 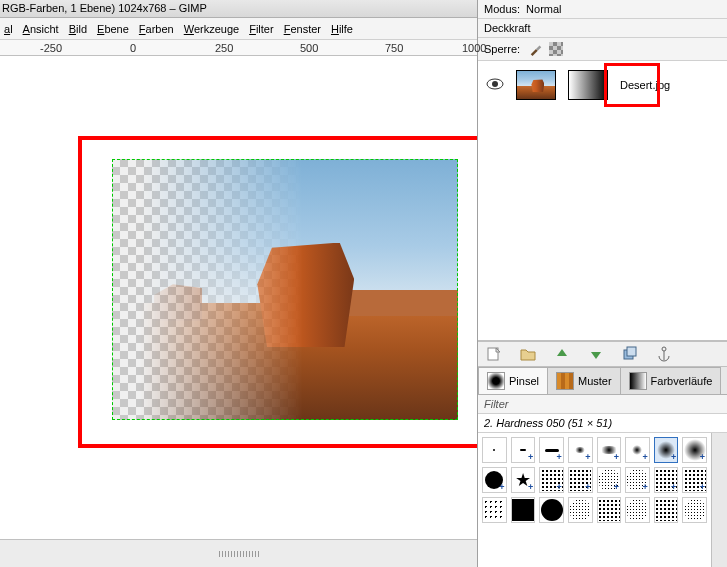 I want to click on farbverlauf-icon, so click(x=638, y=381).